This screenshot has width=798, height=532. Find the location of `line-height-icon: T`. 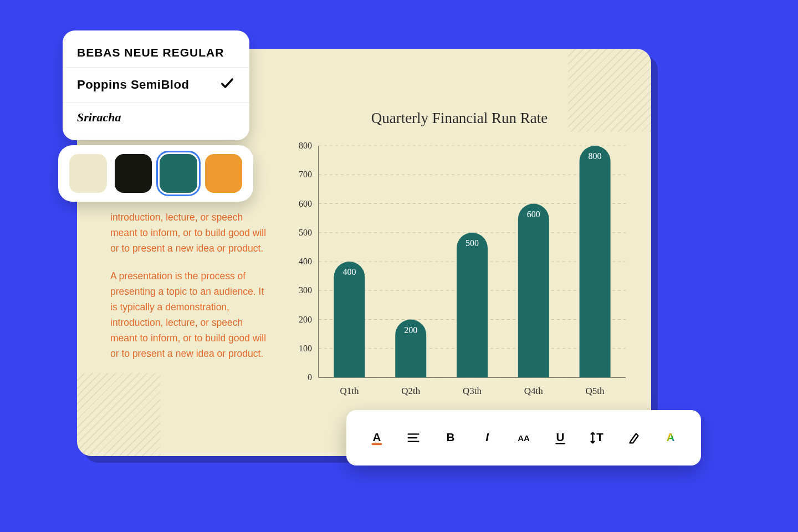

line-height-icon: T is located at coordinates (597, 438).